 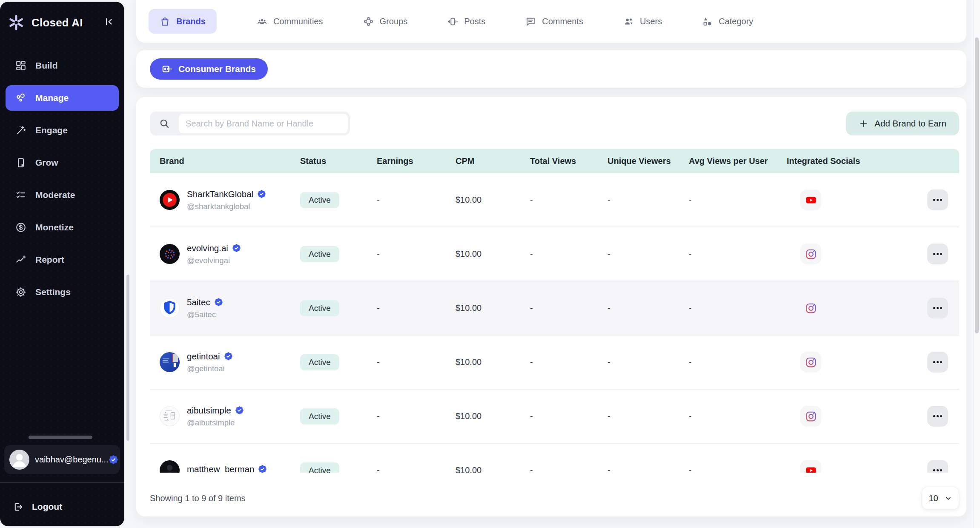 I want to click on column-header-cpm: CPM, so click(x=493, y=161).